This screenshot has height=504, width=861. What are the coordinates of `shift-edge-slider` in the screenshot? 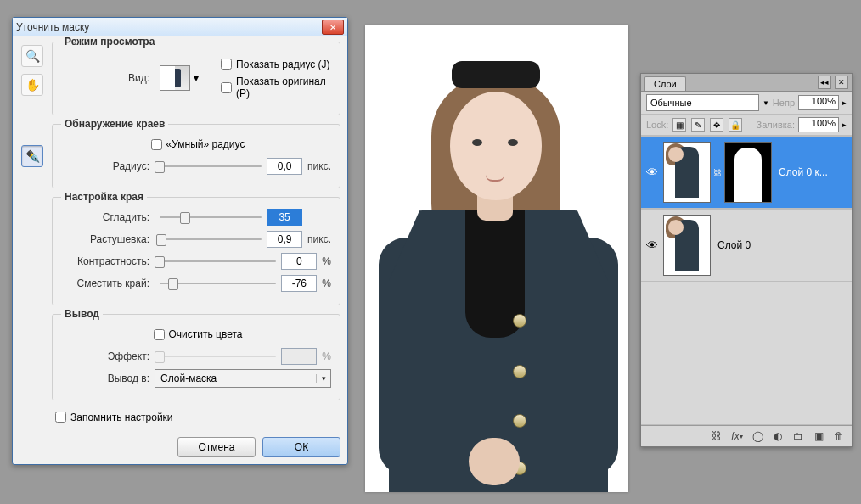 It's located at (217, 283).